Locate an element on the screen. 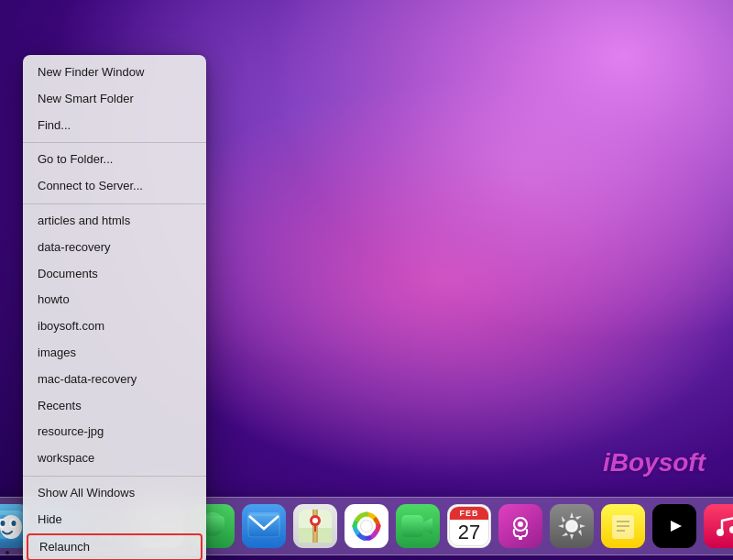 The image size is (733, 560). photos-icon is located at coordinates (366, 526).